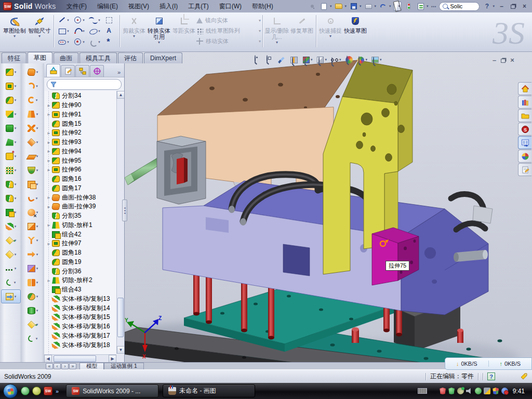 This screenshot has height=399, width=532. I want to click on status-help-icon: ?, so click(491, 376).